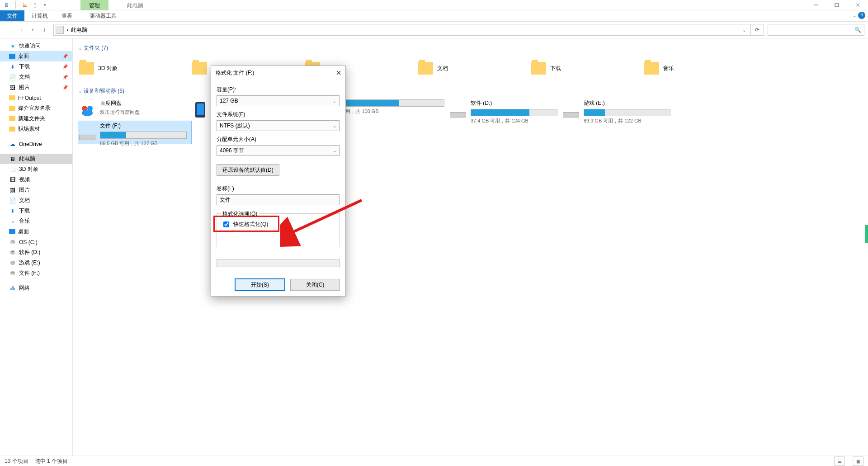 This screenshot has width=868, height=466. What do you see at coordinates (45, 5) in the screenshot?
I see `qat-dropdown-icon: ▾` at bounding box center [45, 5].